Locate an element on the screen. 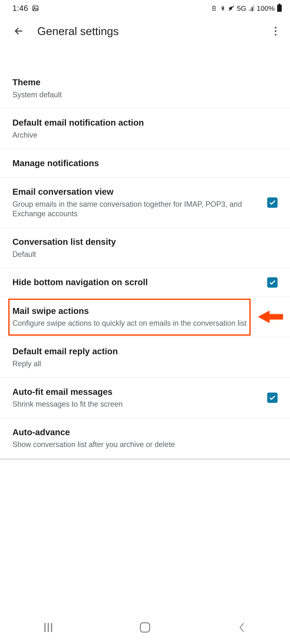 This screenshot has width=290, height=644. setting-title: Mail swipe actions is located at coordinates (141, 311).